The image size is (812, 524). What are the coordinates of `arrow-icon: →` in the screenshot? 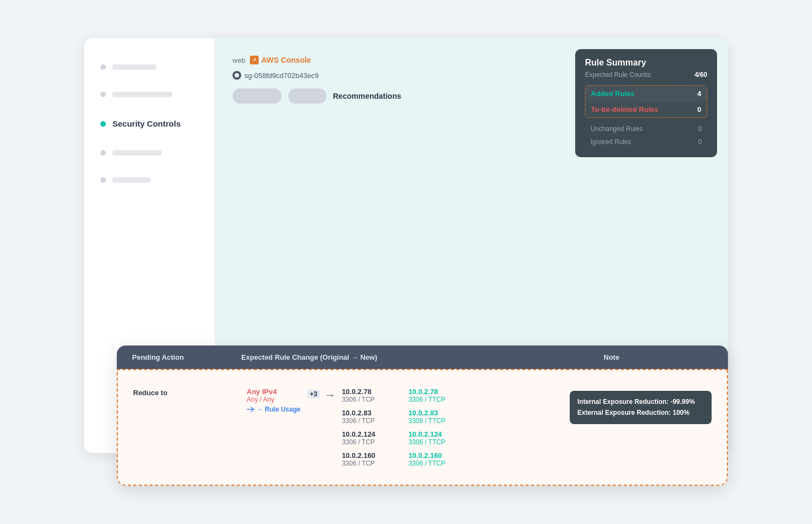 It's located at (330, 395).